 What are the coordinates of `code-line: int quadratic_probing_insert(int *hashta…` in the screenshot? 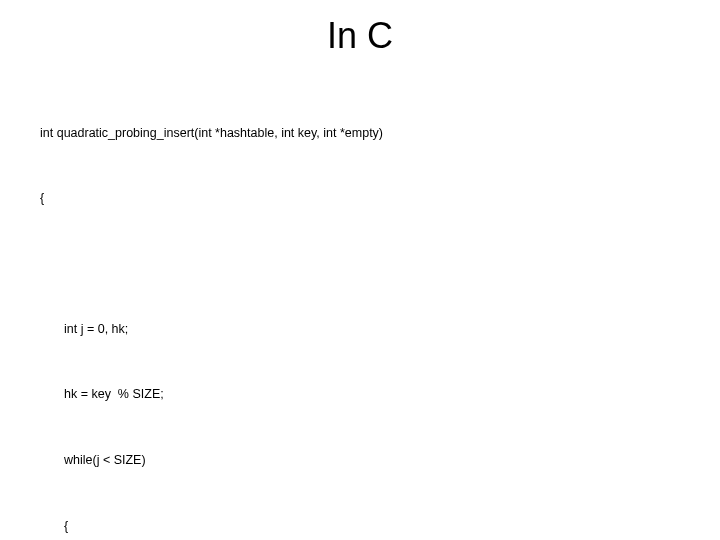 It's located at (360, 134).